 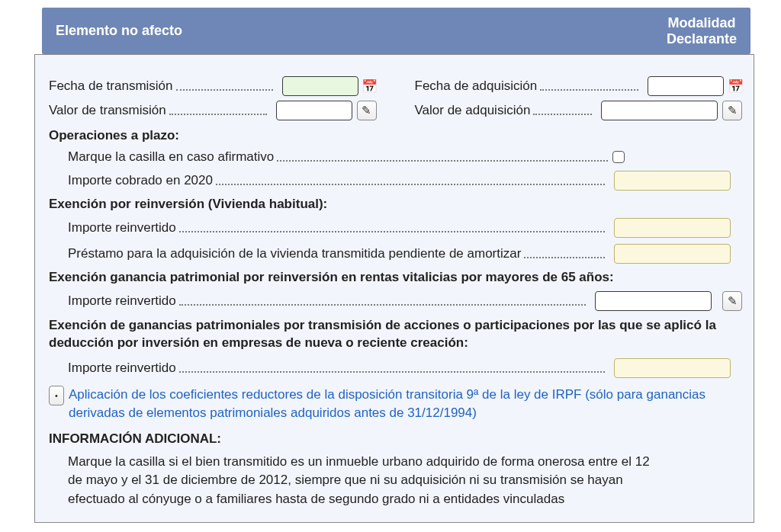 What do you see at coordinates (397, 30) in the screenshot?
I see `form-header: Elemento no afecto Modalidad Declarante` at bounding box center [397, 30].